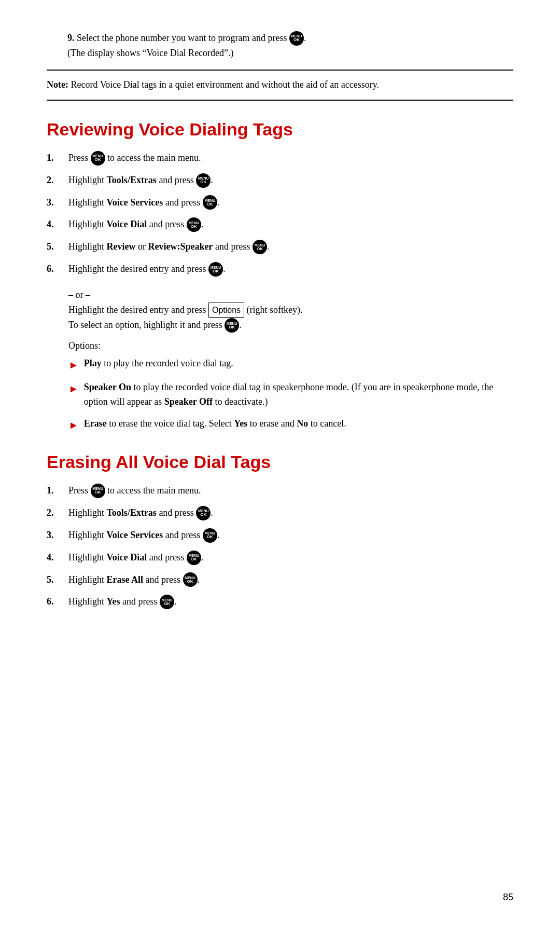 The image size is (560, 934). I want to click on menu-ok-icon-e3: MENUOK, so click(210, 535).